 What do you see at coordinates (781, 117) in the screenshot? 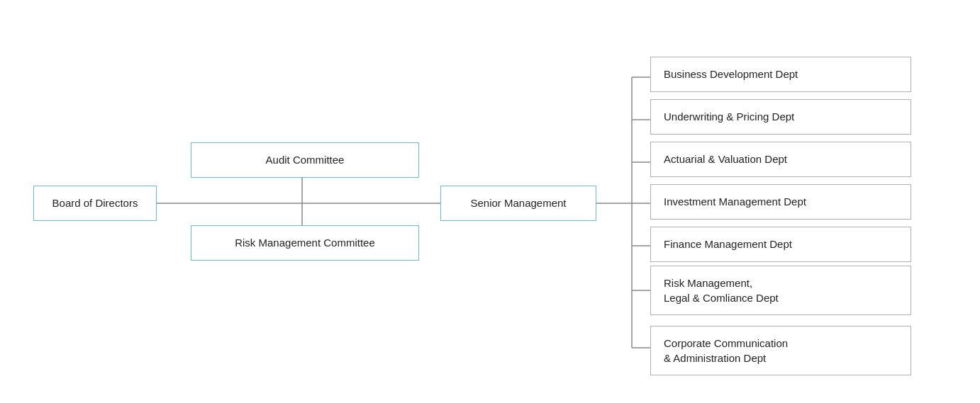
I see `dept2-node: Underwriting & Pricing Dept` at bounding box center [781, 117].